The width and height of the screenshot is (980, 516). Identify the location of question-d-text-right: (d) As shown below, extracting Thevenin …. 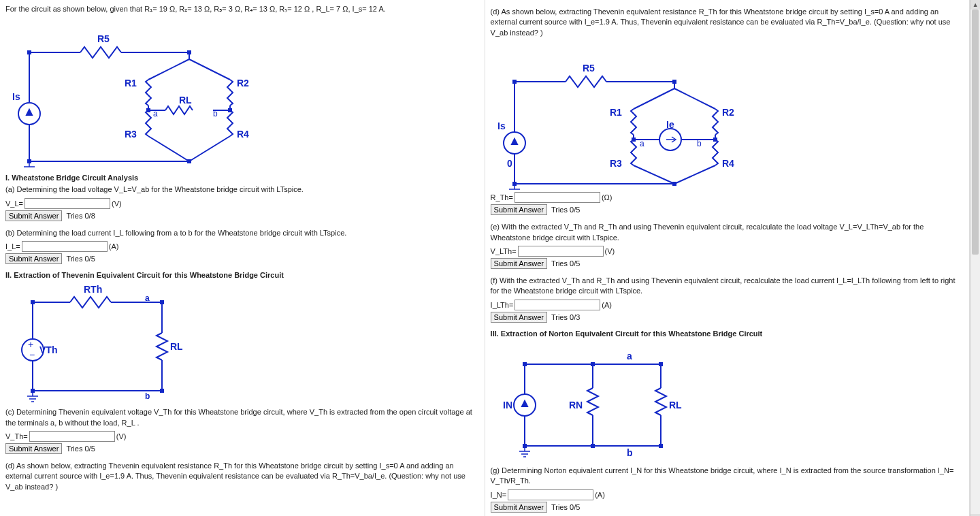
(728, 22).